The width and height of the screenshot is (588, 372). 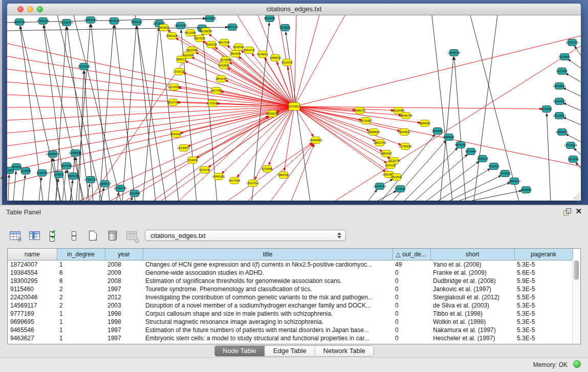 What do you see at coordinates (316, 140) in the screenshot?
I see `graph-node: 19384554` at bounding box center [316, 140].